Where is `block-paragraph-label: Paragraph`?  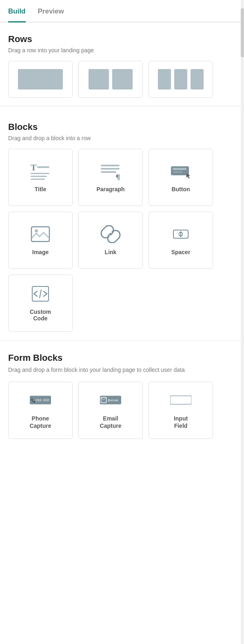 block-paragraph-label: Paragraph is located at coordinates (110, 189).